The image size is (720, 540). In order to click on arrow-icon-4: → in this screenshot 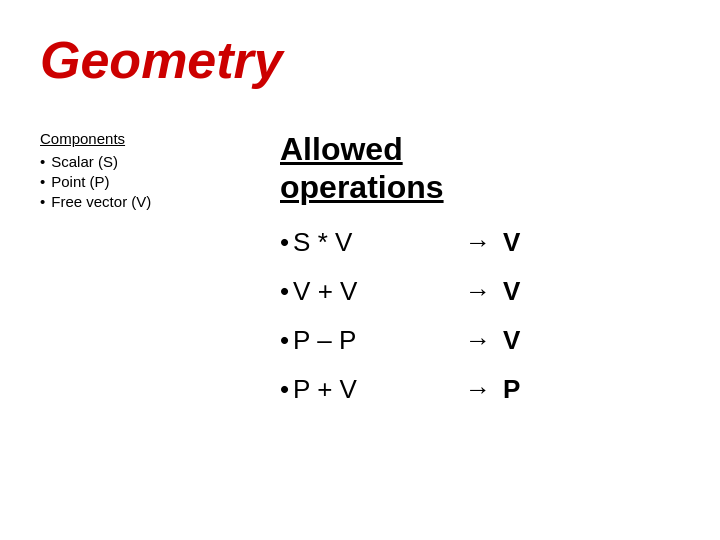, I will do `click(478, 390)`.